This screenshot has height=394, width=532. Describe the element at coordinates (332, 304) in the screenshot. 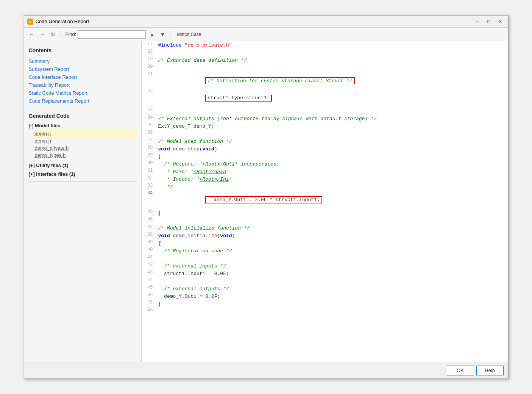

I see `line-content: }` at that location.